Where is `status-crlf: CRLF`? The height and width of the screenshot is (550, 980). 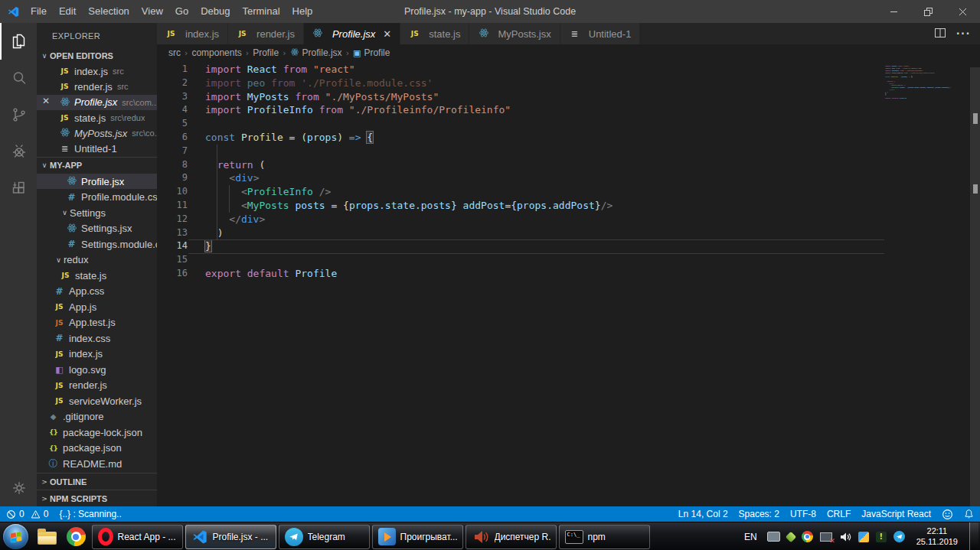 status-crlf: CRLF is located at coordinates (839, 514).